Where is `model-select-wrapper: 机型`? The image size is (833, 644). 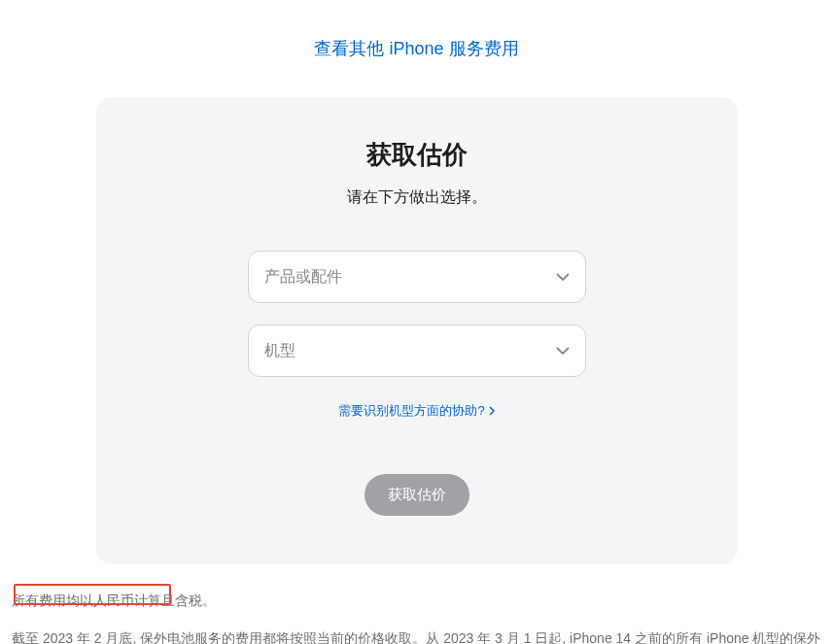
model-select-wrapper: 机型 is located at coordinates (417, 351).